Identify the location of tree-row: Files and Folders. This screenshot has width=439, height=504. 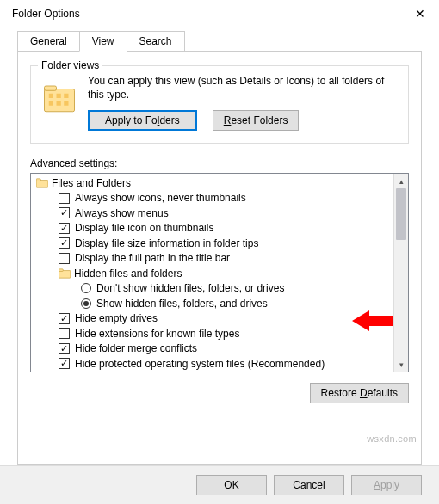
(213, 183).